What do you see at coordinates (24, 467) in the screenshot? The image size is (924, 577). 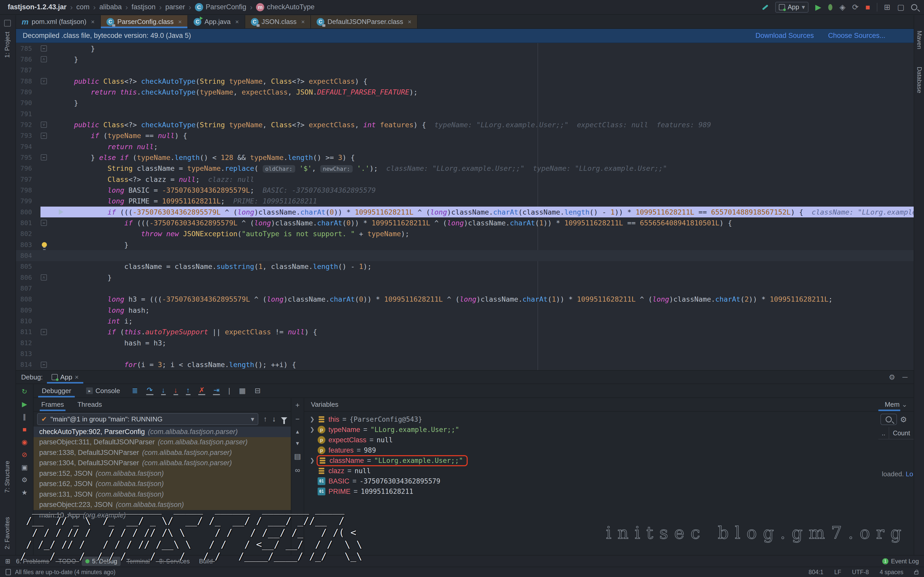 I see `thread-dump-button: ▣` at bounding box center [24, 467].